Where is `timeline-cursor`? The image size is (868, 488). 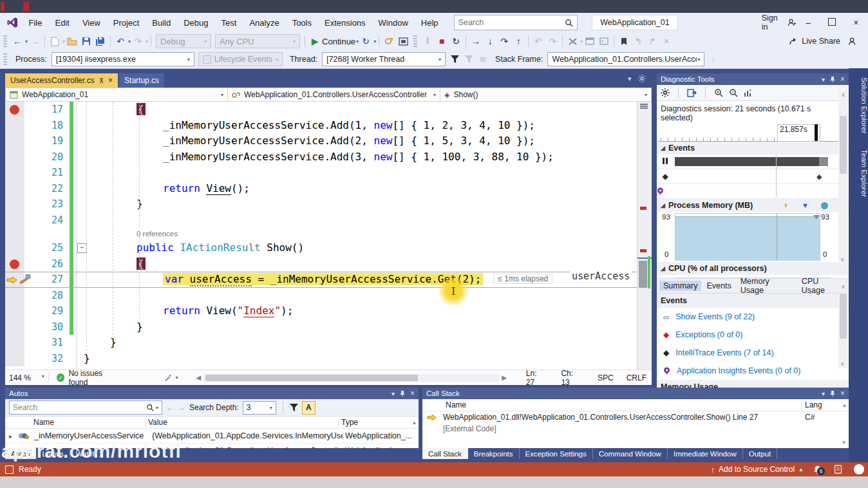 timeline-cursor is located at coordinates (816, 133).